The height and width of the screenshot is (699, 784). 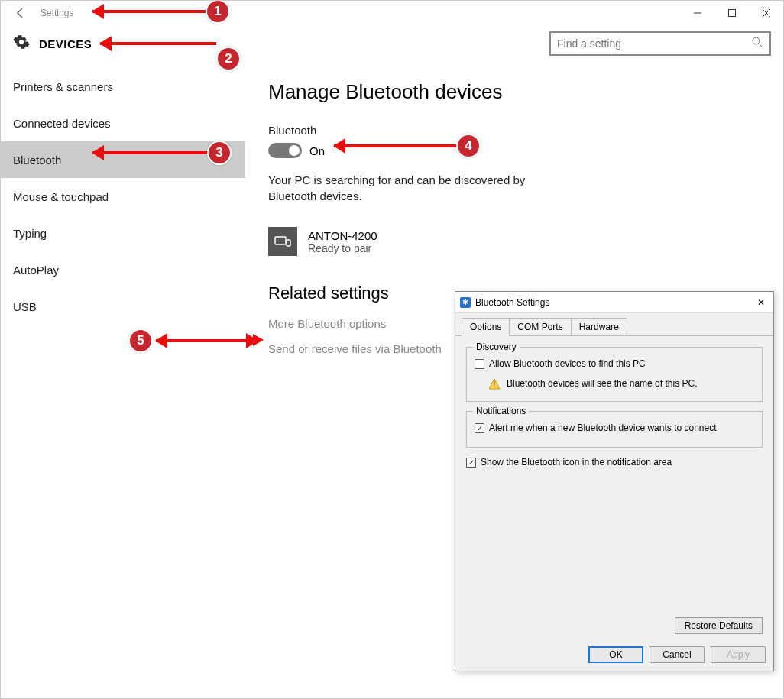 What do you see at coordinates (21, 13) in the screenshot?
I see `back-button` at bounding box center [21, 13].